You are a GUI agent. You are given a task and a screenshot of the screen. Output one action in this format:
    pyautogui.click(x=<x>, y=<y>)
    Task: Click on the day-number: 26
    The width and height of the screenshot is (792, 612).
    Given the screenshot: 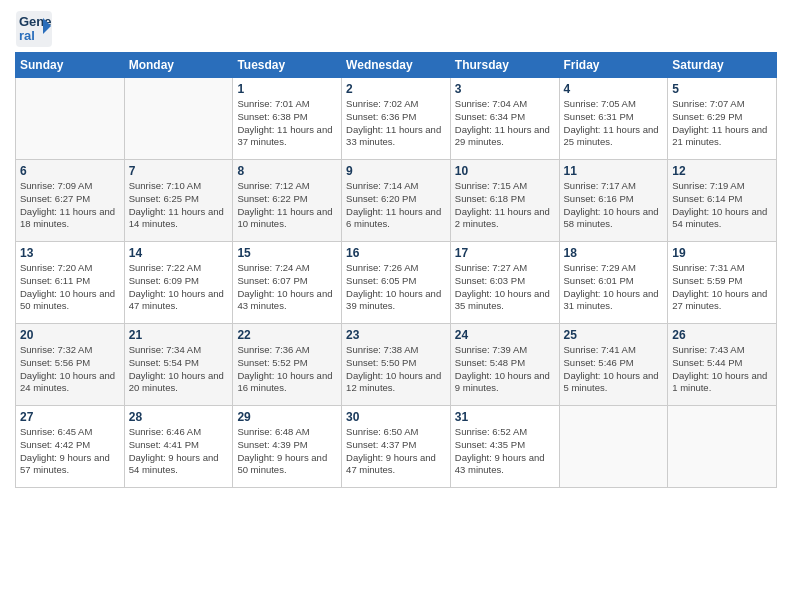 What is the action you would take?
    pyautogui.click(x=722, y=335)
    